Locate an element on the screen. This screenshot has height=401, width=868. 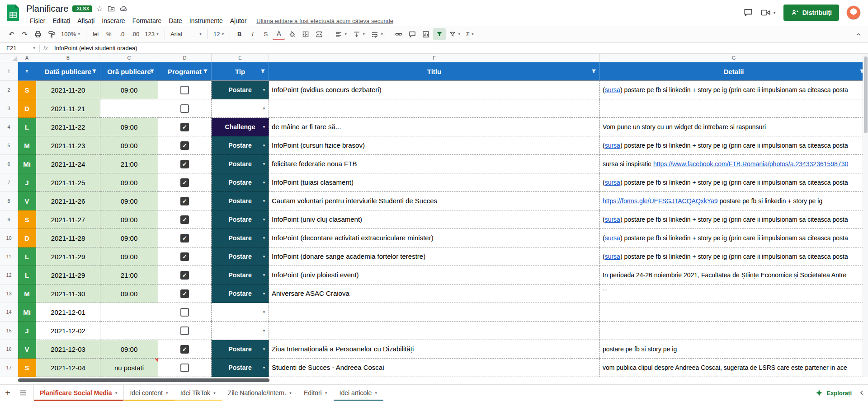
header-cell-b: Dată publicare is located at coordinates (68, 71).